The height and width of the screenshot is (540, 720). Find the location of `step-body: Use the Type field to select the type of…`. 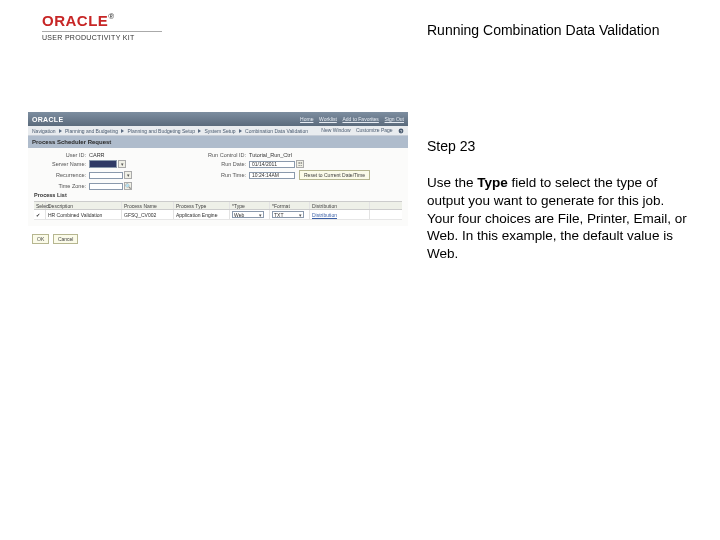

step-body: Use the Type field to select the type of… is located at coordinates (559, 218).